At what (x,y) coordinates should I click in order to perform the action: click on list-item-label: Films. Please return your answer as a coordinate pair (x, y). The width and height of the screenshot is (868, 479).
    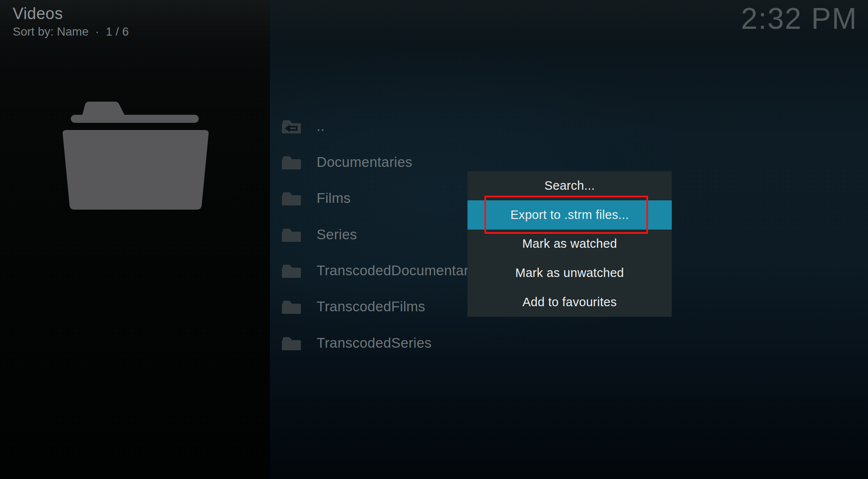
    Looking at the image, I should click on (334, 198).